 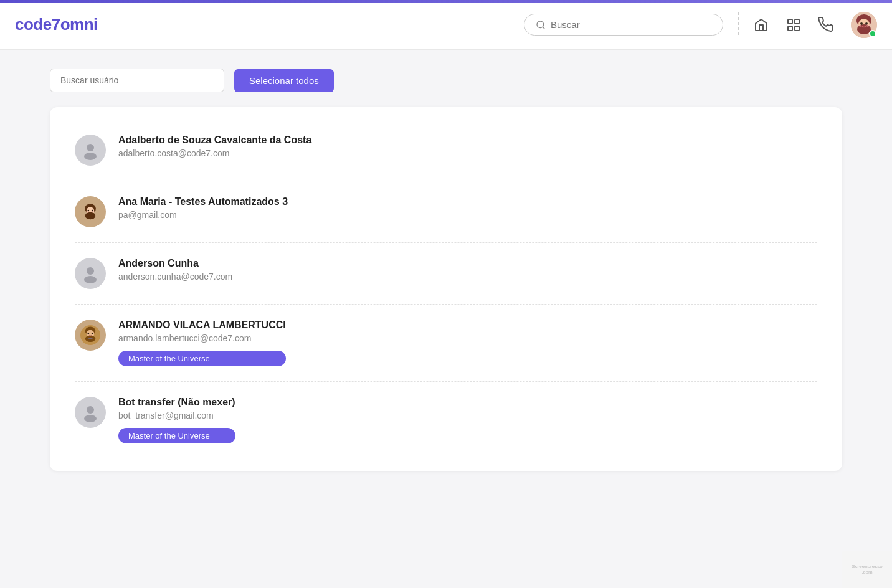 I want to click on user-info: Ana Maria - Testes Automatizados 3 pa@gm…, so click(x=203, y=208).